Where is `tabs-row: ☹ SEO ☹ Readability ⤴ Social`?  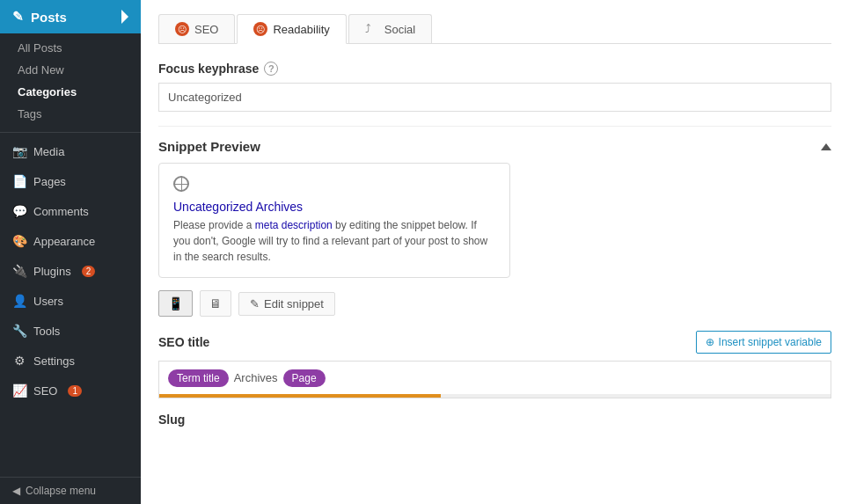 tabs-row: ☹ SEO ☹ Readability ⤴ Social is located at coordinates (494, 29).